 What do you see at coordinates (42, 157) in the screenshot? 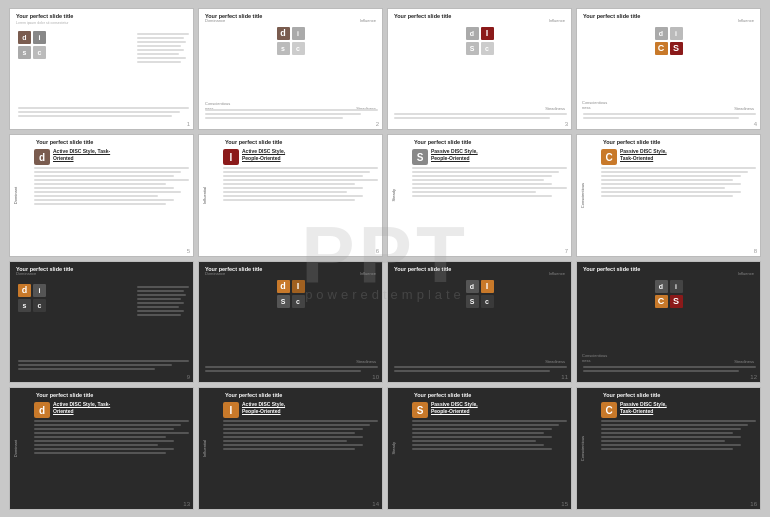
I see `disc-icon-5: d` at bounding box center [42, 157].